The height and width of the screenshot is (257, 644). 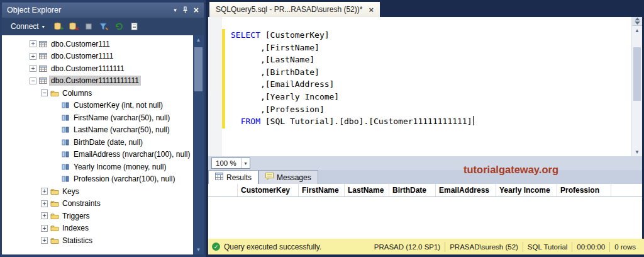 I want to click on code-line: ,[Profession], so click(x=352, y=110).